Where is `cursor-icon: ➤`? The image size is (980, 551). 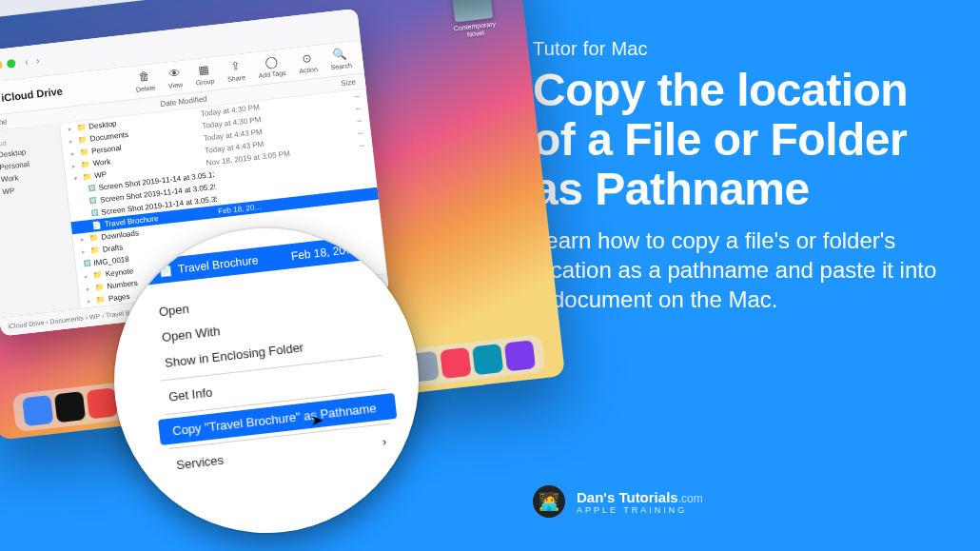
cursor-icon: ➤ is located at coordinates (318, 421).